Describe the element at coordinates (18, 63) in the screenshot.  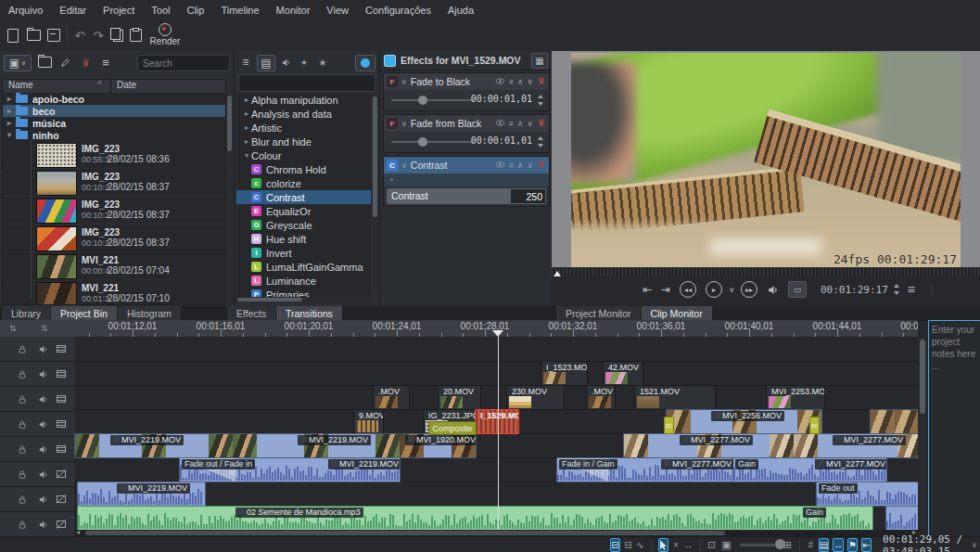
I see `add-clip-button: ▣ ∨` at that location.